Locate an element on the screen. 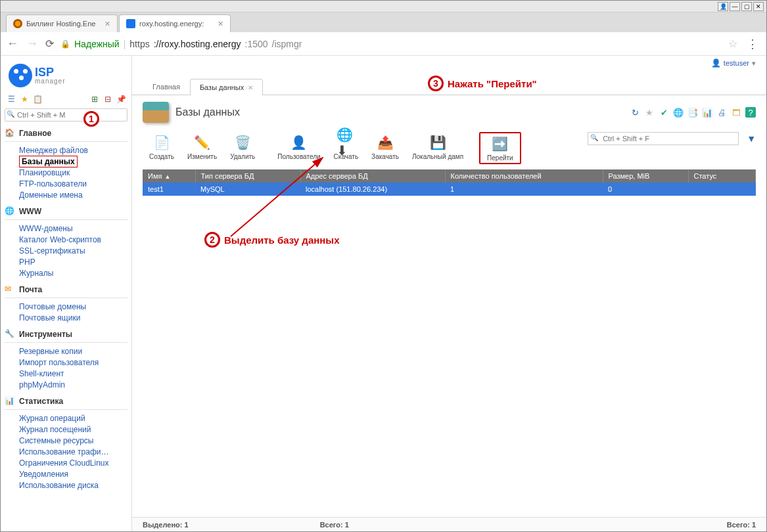 The image size is (767, 532). sidebar-section-title: 🔧Инструменты is located at coordinates (66, 336).